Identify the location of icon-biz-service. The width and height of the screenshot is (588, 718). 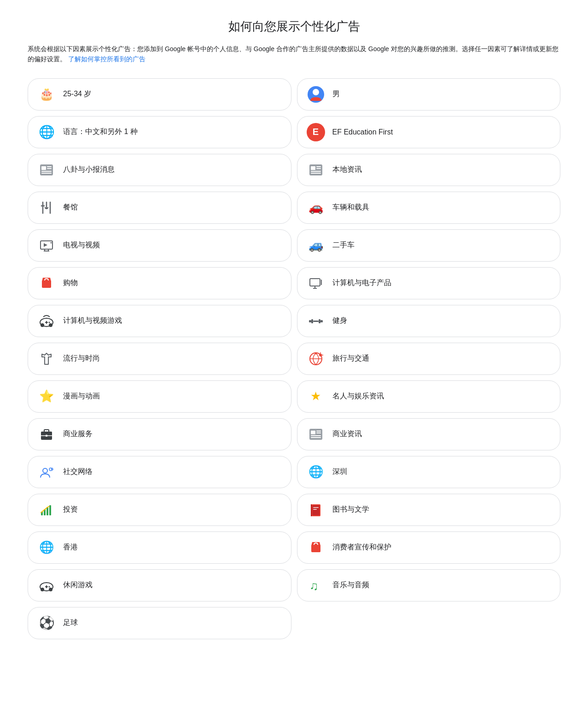
(47, 434).